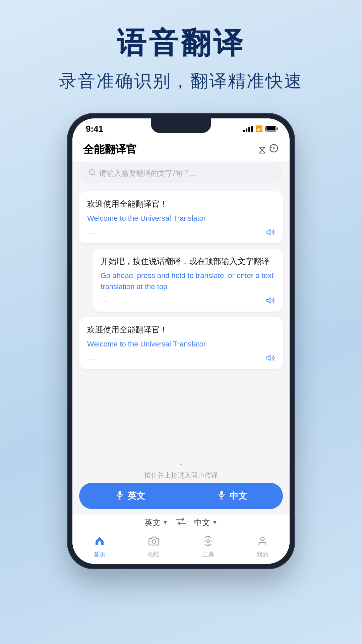 This screenshot has width=362, height=644. Describe the element at coordinates (165, 523) in the screenshot. I see `lang-left-dropdown: ▼` at that location.